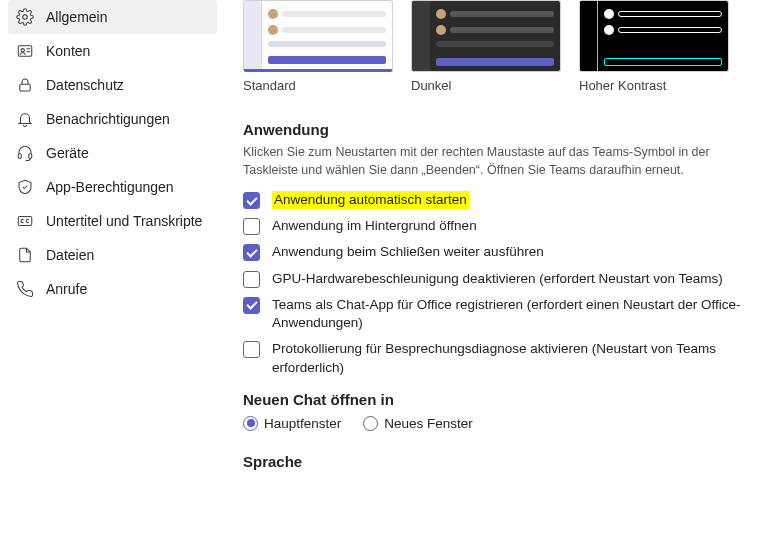 The image size is (775, 550). What do you see at coordinates (112, 51) in the screenshot?
I see `sidebar-item-accounts: Konten` at bounding box center [112, 51].